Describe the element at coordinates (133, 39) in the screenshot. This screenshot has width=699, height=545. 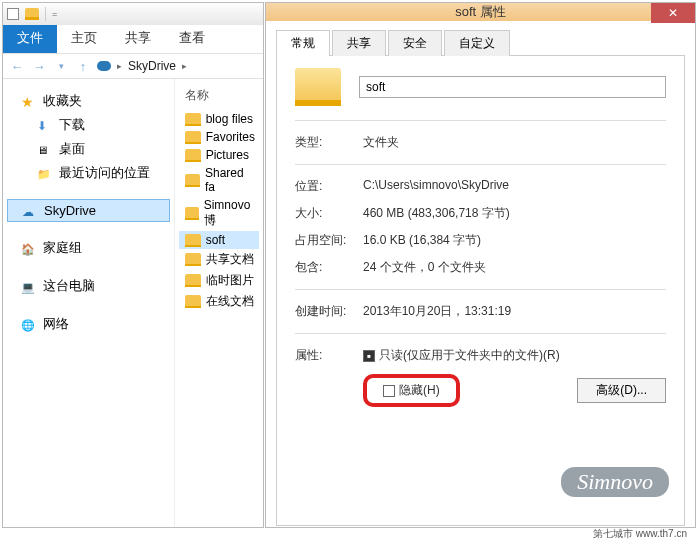
I see `ribbon-tabs: 文件 主页 共享 查看` at that location.